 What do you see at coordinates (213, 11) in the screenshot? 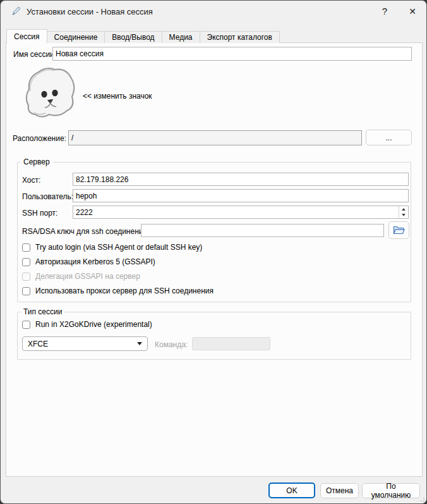
I see `titlebar: Установки сессии - Новая сессия ? ✕` at bounding box center [213, 11].